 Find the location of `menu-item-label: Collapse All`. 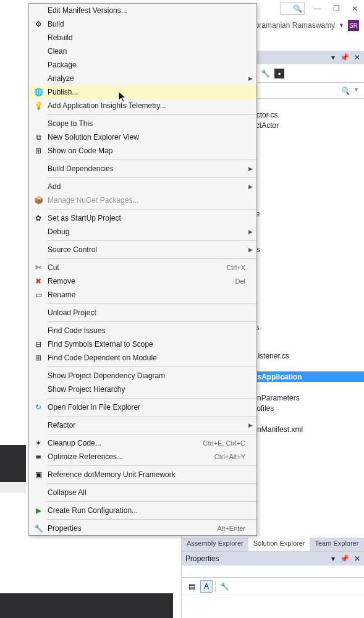

menu-item-label: Collapse All is located at coordinates (152, 493).